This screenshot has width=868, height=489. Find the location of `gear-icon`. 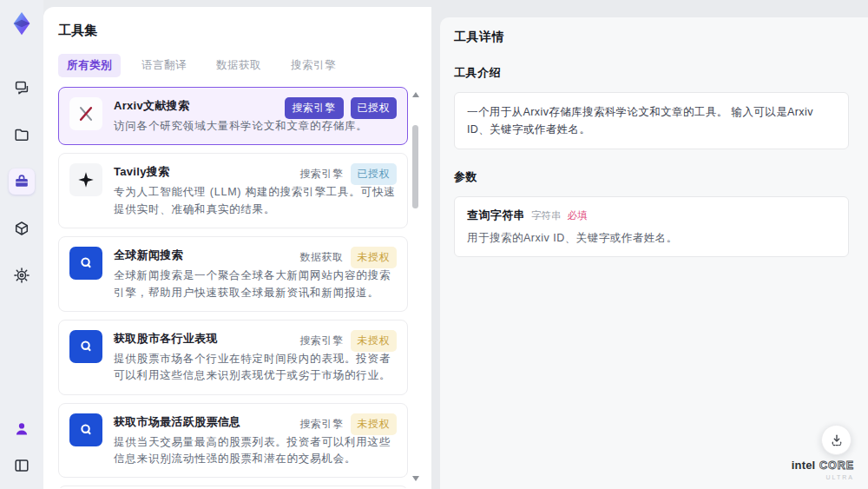

gear-icon is located at coordinates (22, 275).